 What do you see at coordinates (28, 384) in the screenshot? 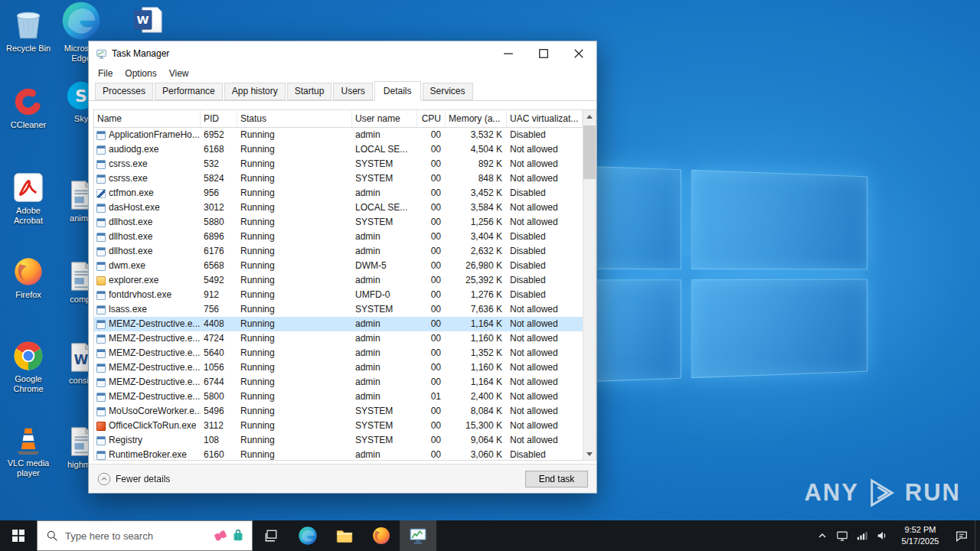
I see `desktop-icon-label: Google Chrome` at bounding box center [28, 384].